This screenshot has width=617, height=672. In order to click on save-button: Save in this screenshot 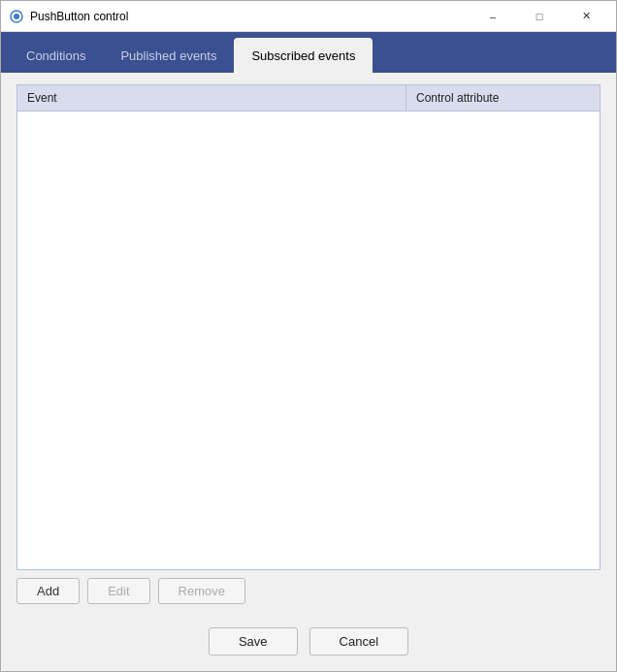, I will do `click(253, 642)`.